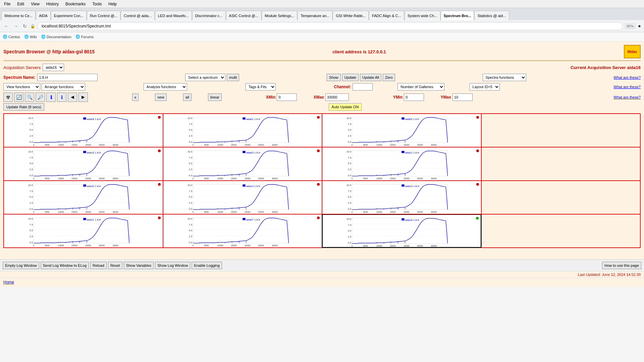  What do you see at coordinates (51, 97) in the screenshot?
I see `info-blue-icon: ℹ` at bounding box center [51, 97].